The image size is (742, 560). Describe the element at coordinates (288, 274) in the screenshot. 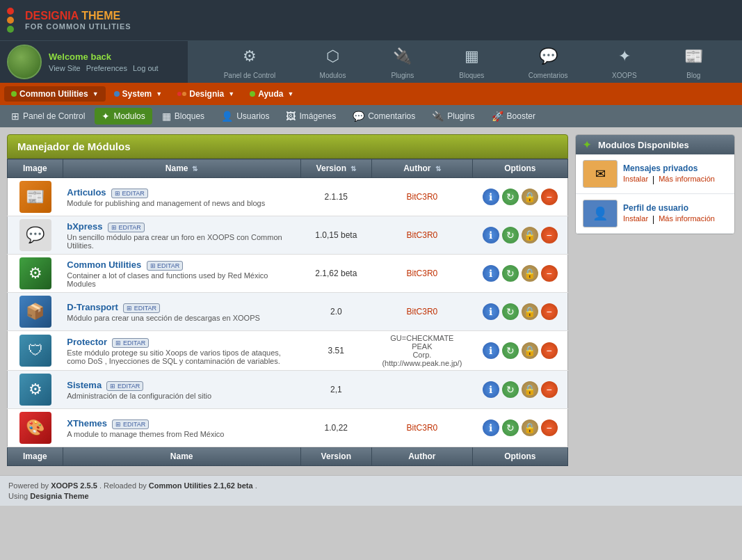

I see `table-row: ⚙ Common Utilities ⊞ EDITAR Container a …` at that location.